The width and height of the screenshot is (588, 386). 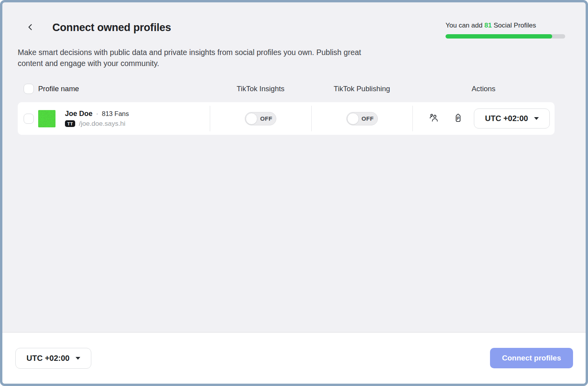 I want to click on capacity-progress-bar, so click(x=505, y=36).